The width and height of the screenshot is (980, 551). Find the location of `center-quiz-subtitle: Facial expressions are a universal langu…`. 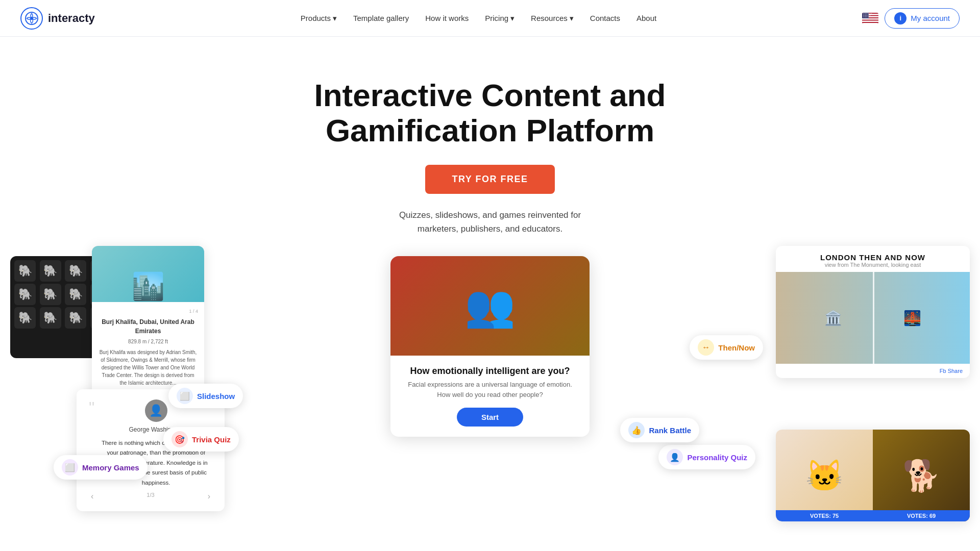

center-quiz-subtitle: Facial expressions are a universal langu… is located at coordinates (490, 390).